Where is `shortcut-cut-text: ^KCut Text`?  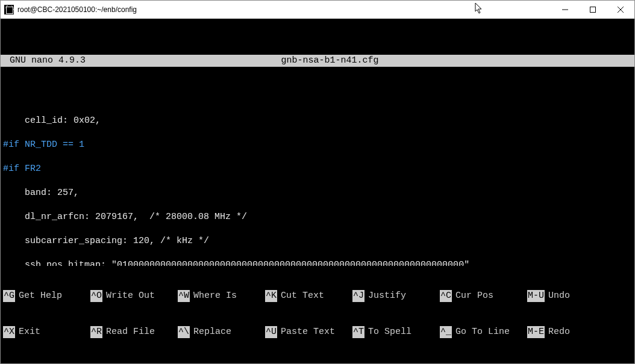
shortcut-cut-text: ^KCut Text is located at coordinates (308, 296).